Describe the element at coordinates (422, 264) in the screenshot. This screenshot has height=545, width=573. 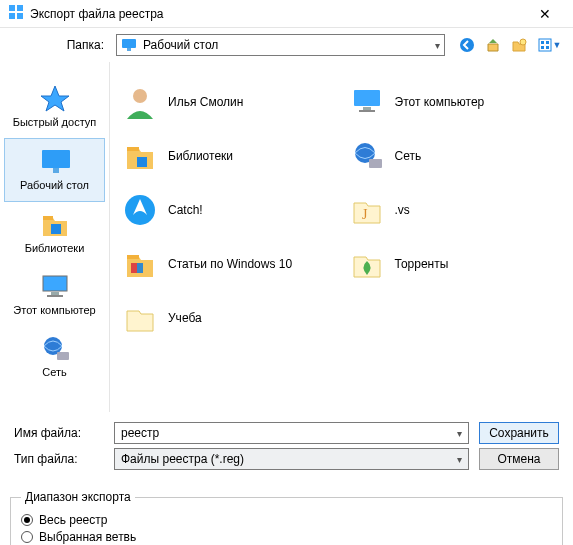
I see `item-label: Торренты` at that location.